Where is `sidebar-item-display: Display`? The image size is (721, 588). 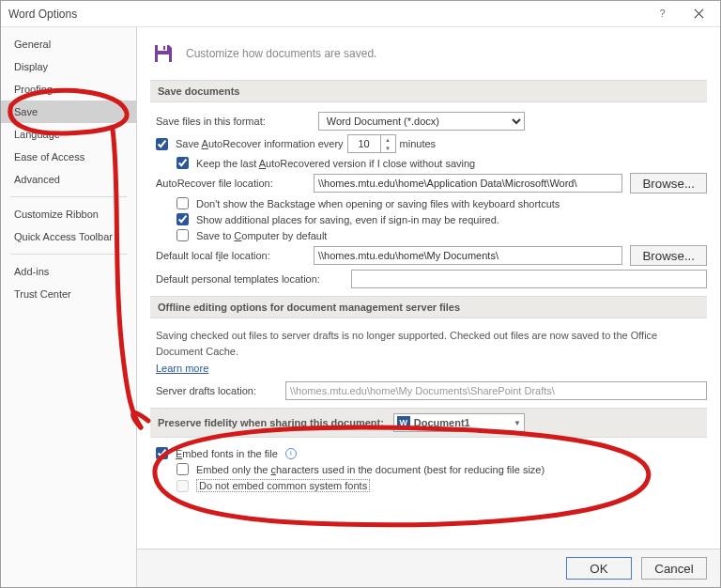 sidebar-item-display: Display is located at coordinates (69, 67).